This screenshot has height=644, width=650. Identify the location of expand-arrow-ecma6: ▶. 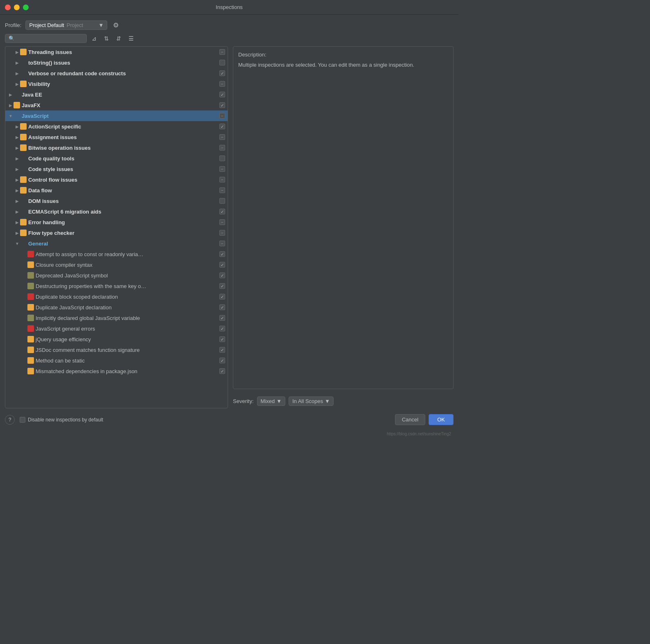
(17, 212).